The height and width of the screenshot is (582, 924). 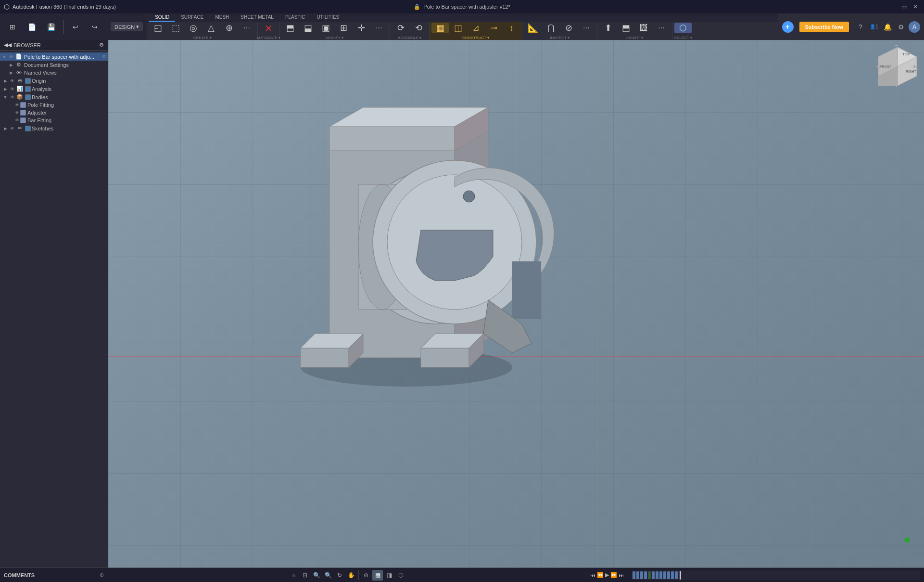 What do you see at coordinates (5, 89) in the screenshot?
I see `expand-arrow-analysis: ▶` at bounding box center [5, 89].